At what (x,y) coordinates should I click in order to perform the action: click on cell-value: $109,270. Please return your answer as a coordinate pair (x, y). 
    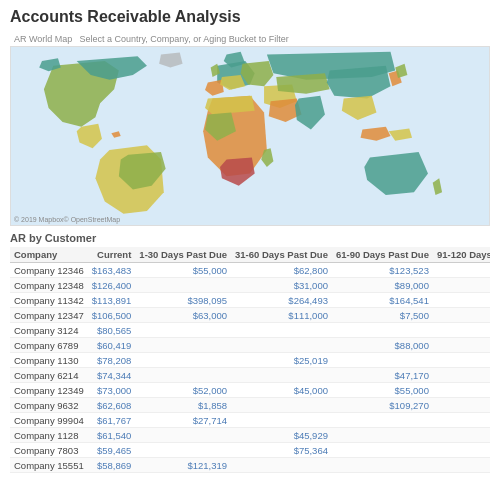
    Looking at the image, I should click on (382, 406).